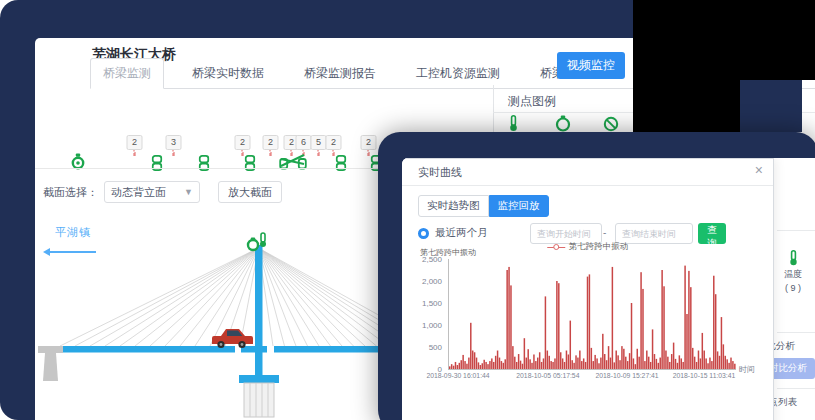 The width and height of the screenshot is (815, 420). Describe the element at coordinates (794, 258) in the screenshot. I see `thermometer-icon` at that location.